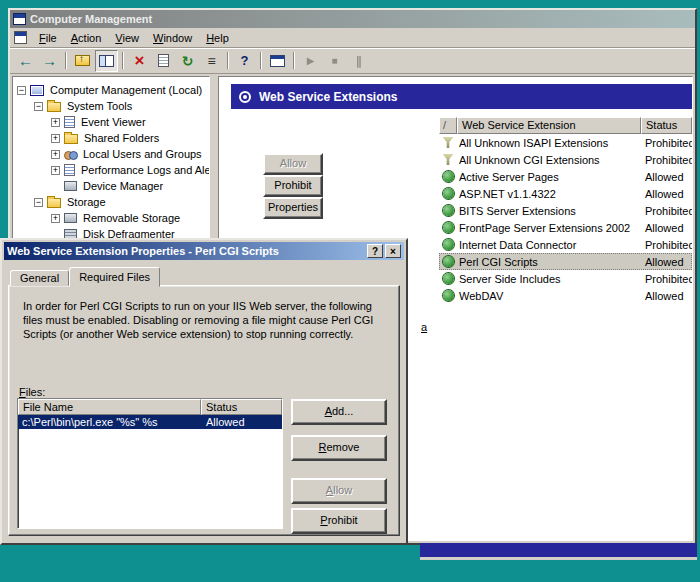  Describe the element at coordinates (393, 251) in the screenshot. I see `dialog-close-button: ×` at that location.